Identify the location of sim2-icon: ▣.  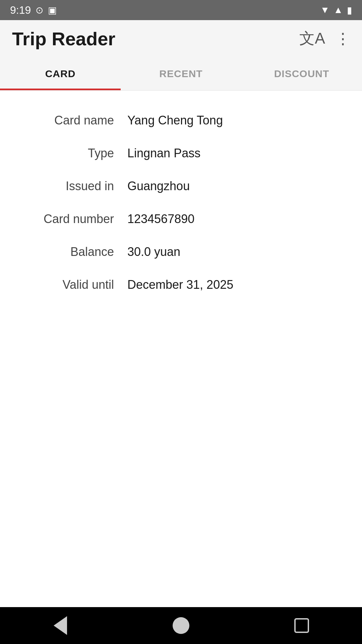
(52, 10).